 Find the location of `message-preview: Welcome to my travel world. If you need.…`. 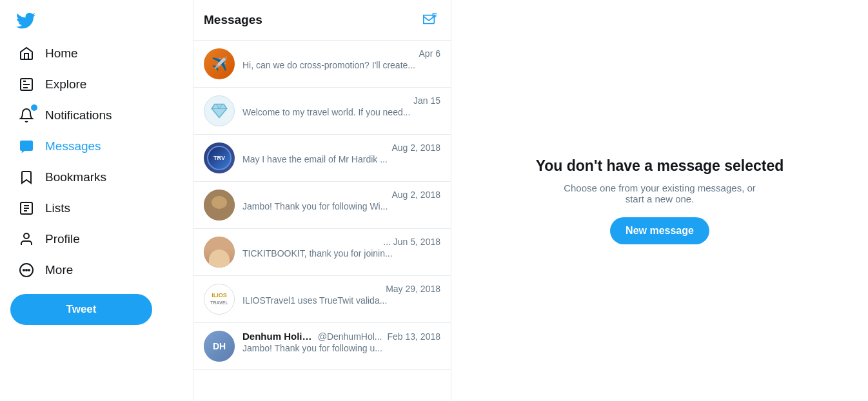

message-preview: Welcome to my travel world. If you need.… is located at coordinates (342, 112).